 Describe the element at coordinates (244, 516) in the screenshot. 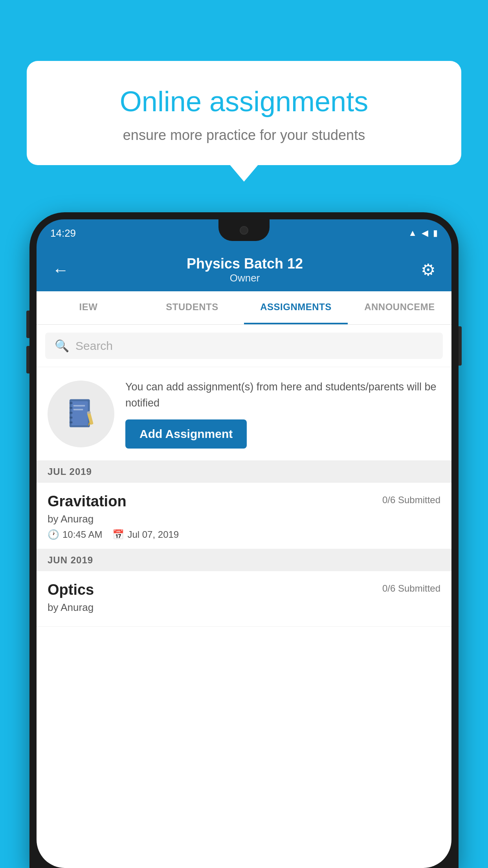

I see `assignment-item-gravitation: Gravitation 0/6 Submitted by Anurag 🕐 10…` at that location.